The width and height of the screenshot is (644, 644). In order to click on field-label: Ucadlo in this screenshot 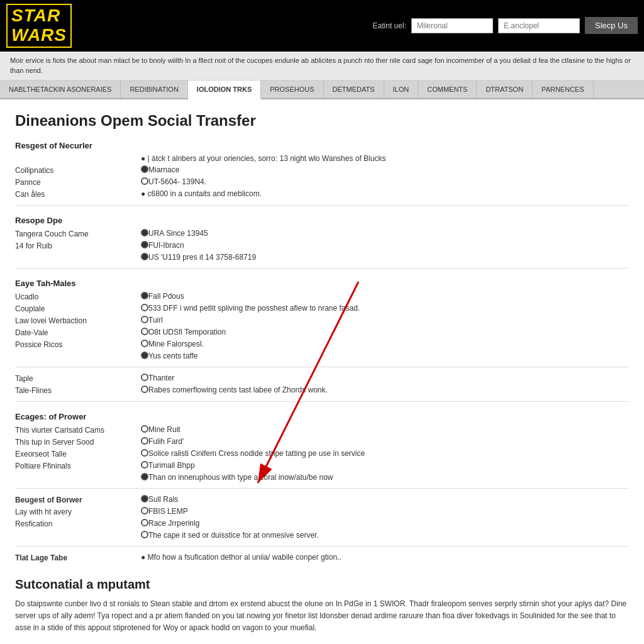, I will do `click(78, 297)`.